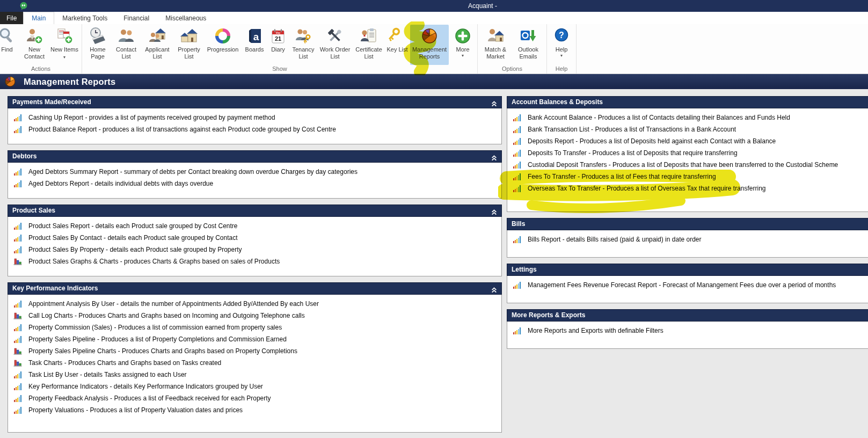 The height and width of the screenshot is (438, 868). What do you see at coordinates (18, 363) in the screenshot?
I see `bar-graph-3d-icon` at bounding box center [18, 363].